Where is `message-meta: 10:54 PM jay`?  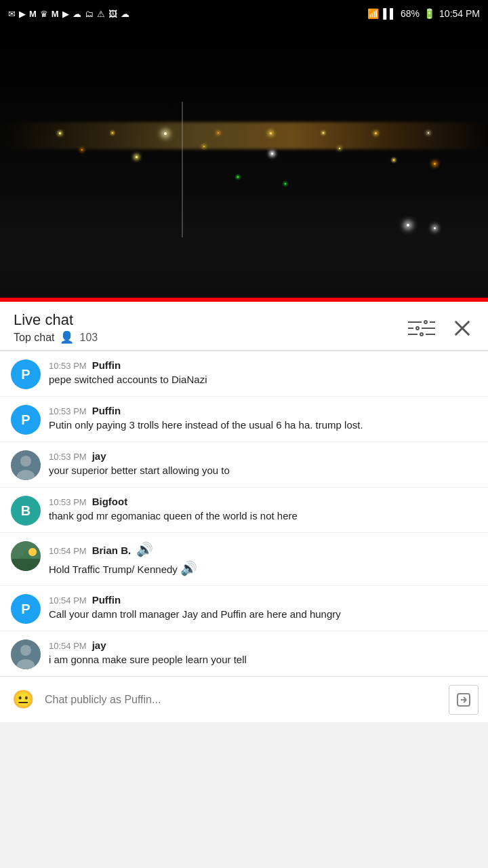
message-meta: 10:54 PM jay is located at coordinates (263, 646).